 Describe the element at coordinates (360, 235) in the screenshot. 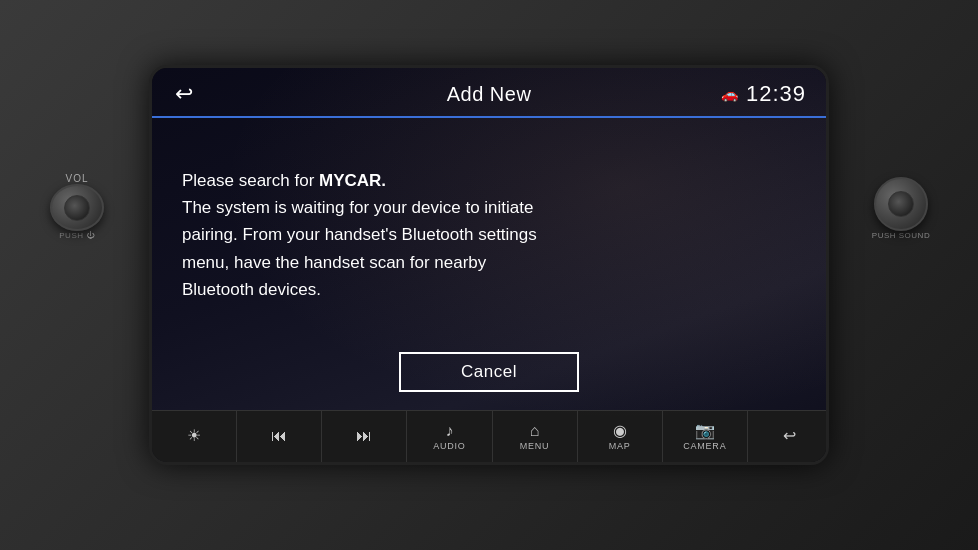

I see `pairing-message: Please search for MYCAR. The system is w…` at that location.